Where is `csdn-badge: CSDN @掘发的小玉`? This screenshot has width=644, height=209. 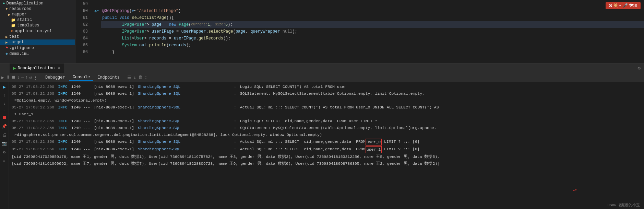
csdn-badge: CSDN @掘发的小玉 is located at coordinates (623, 205).